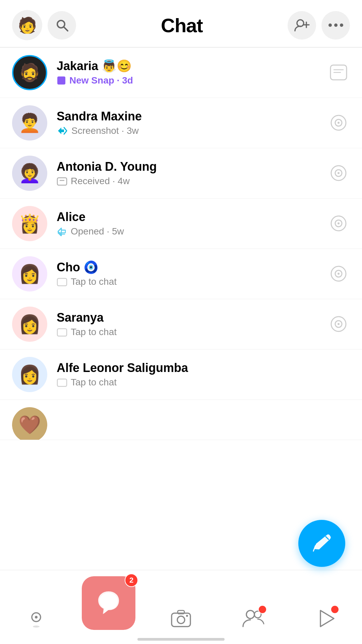  What do you see at coordinates (181, 619) in the screenshot?
I see `nav-item-camera` at bounding box center [181, 619].